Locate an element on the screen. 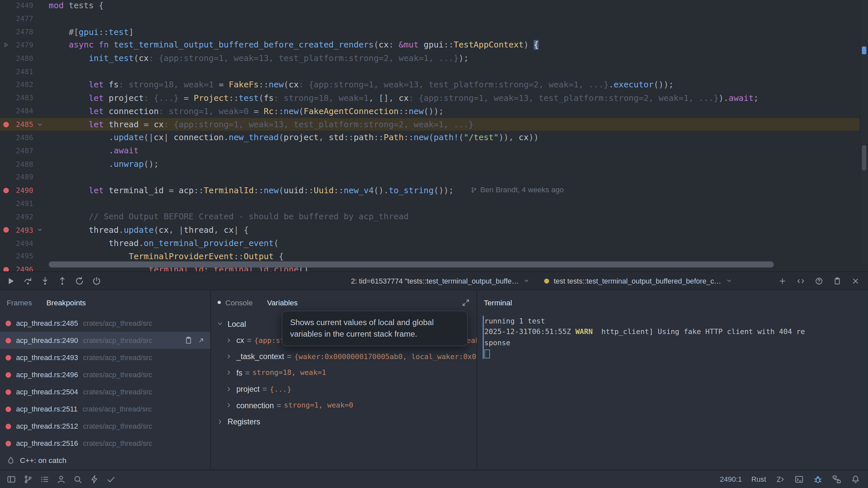 The width and height of the screenshot is (868, 488). tab-terminal: Terminal is located at coordinates (498, 303).